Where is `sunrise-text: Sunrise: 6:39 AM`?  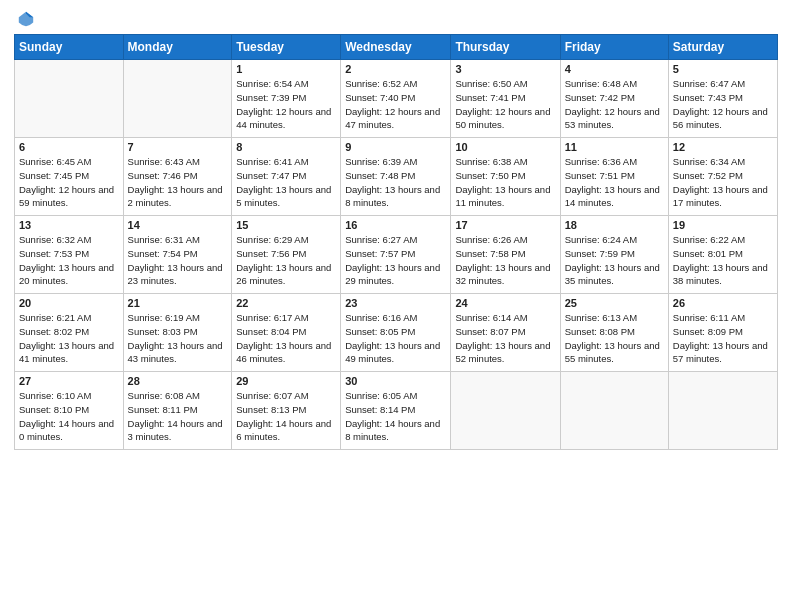 sunrise-text: Sunrise: 6:39 AM is located at coordinates (396, 162).